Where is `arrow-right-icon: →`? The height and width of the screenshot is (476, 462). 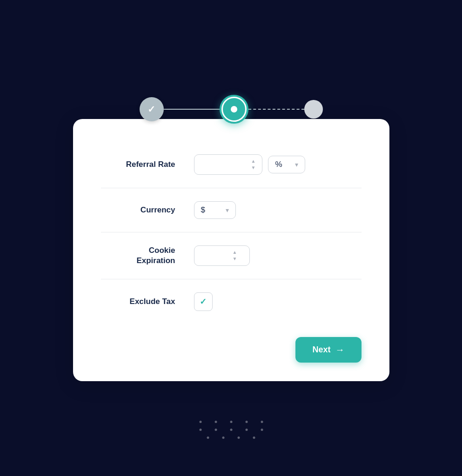
arrow-right-icon: → is located at coordinates (340, 350).